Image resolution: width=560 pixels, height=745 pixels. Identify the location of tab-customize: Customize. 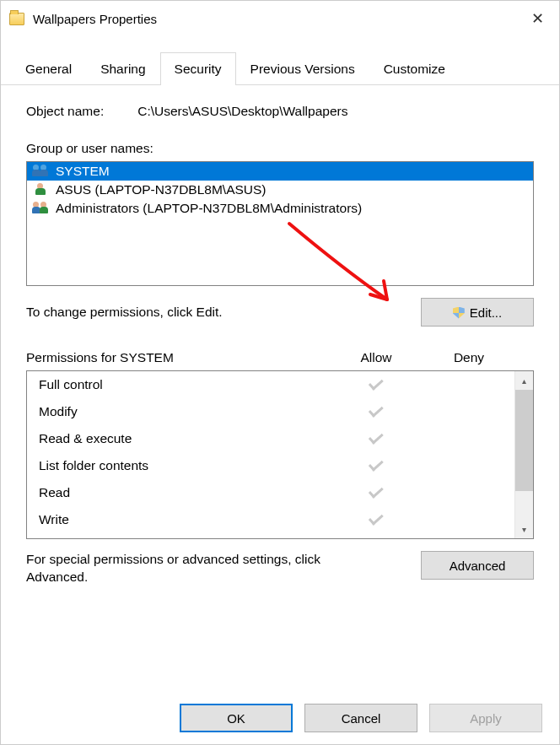
(415, 69).